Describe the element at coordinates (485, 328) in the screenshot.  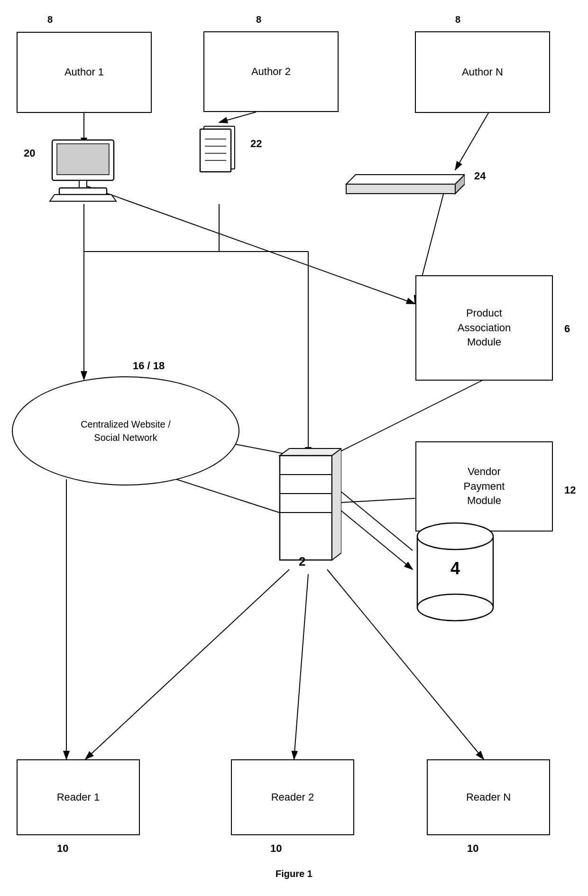
I see `product-assoc-label: Product Association Module` at that location.